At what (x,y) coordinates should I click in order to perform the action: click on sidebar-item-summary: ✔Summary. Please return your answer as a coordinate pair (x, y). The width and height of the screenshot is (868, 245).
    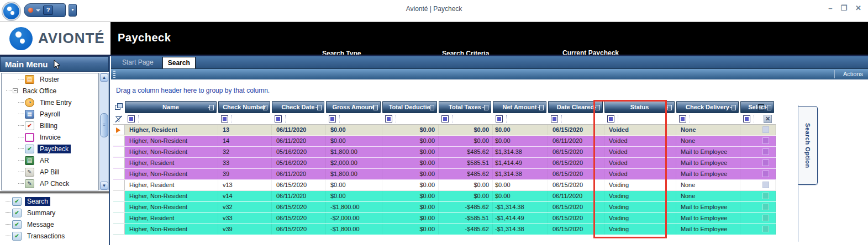
    Looking at the image, I should click on (55, 213).